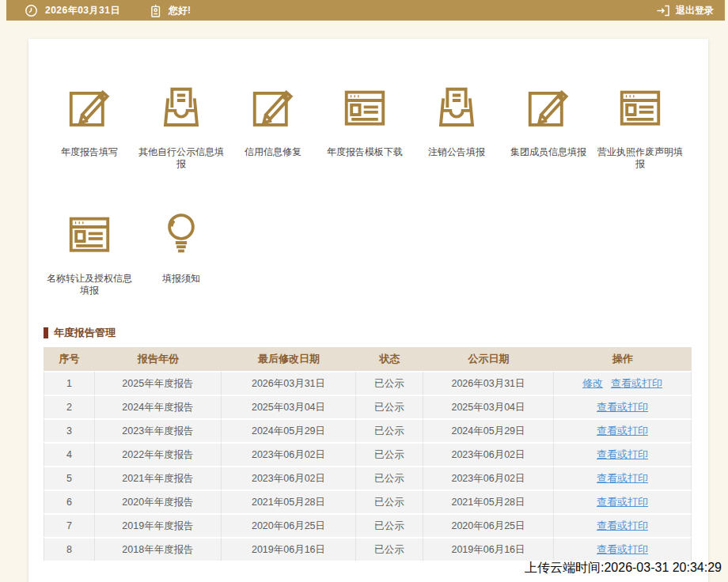 Image resolution: width=728 pixels, height=582 pixels. I want to click on row-number: 1, so click(70, 383).